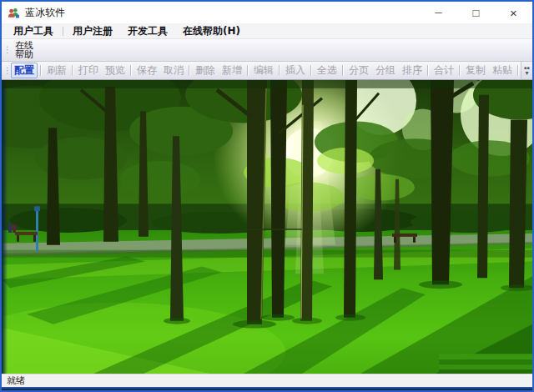 This screenshot has height=392, width=534. What do you see at coordinates (205, 70) in the screenshot?
I see `toolbar-item: 删除` at bounding box center [205, 70].